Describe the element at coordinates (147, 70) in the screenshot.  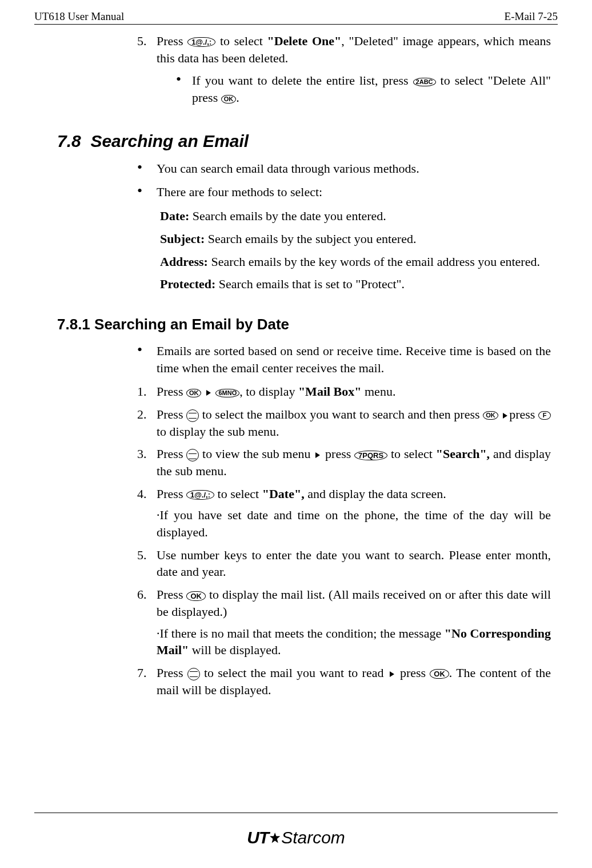
I see `list-num: 5.` at that location.